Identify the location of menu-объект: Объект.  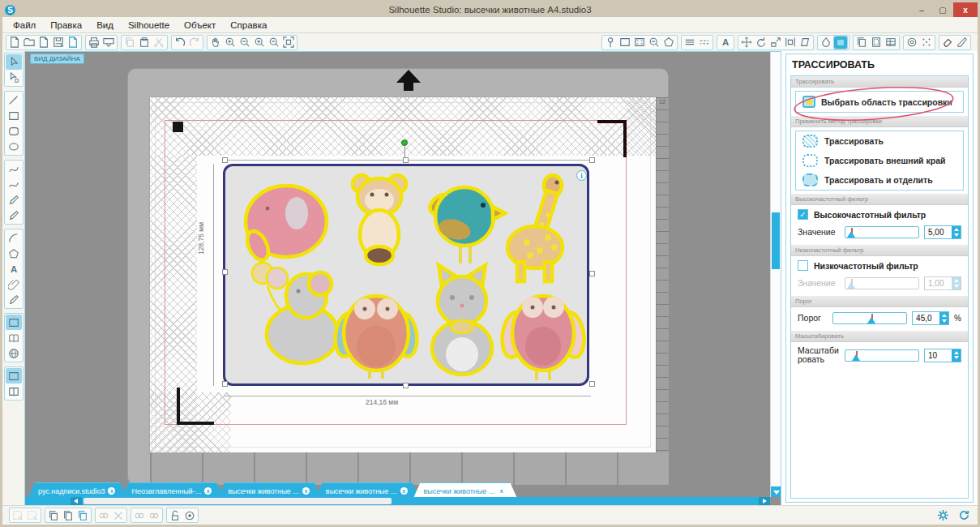
(199, 25).